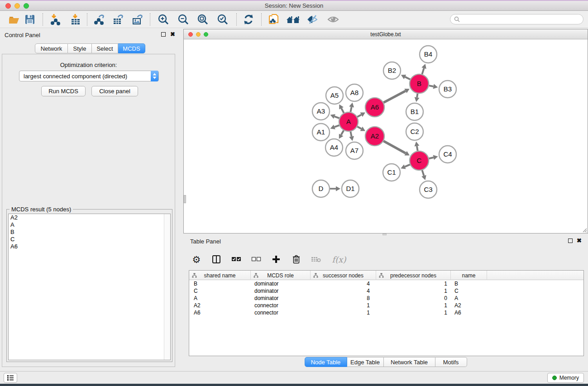 The height and width of the screenshot is (386, 588). Describe the element at coordinates (115, 91) in the screenshot. I see `close-panel-button: Close panel` at that location.